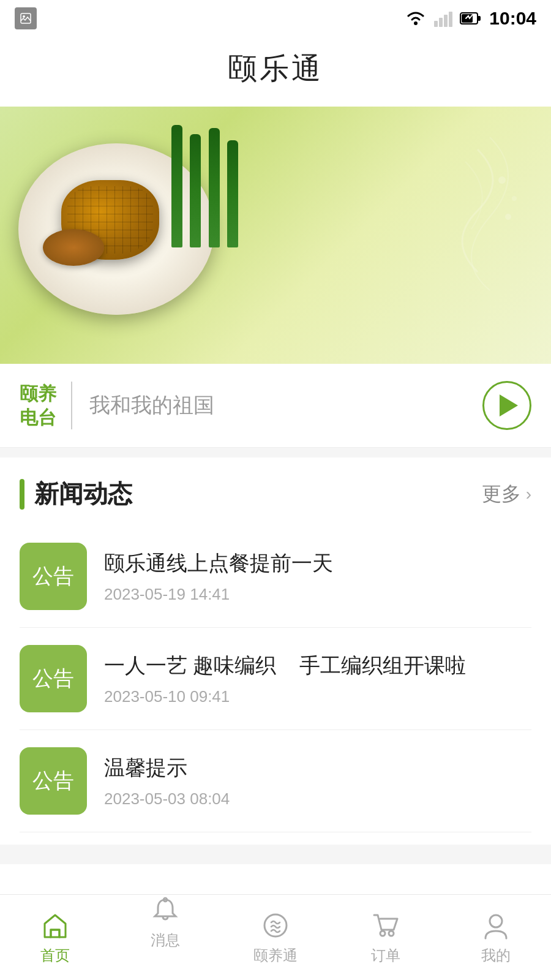  I want to click on nav-label-home: 首页, so click(55, 956).